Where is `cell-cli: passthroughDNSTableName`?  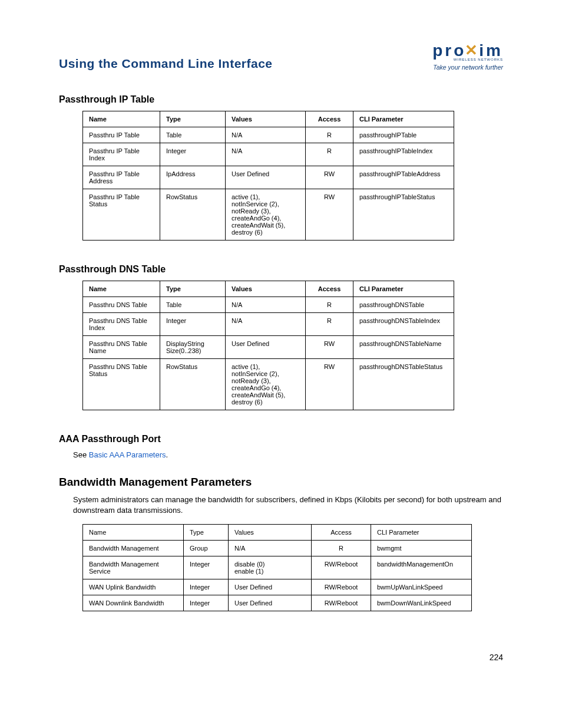
cell-cli: passthroughDNSTableName is located at coordinates (404, 348).